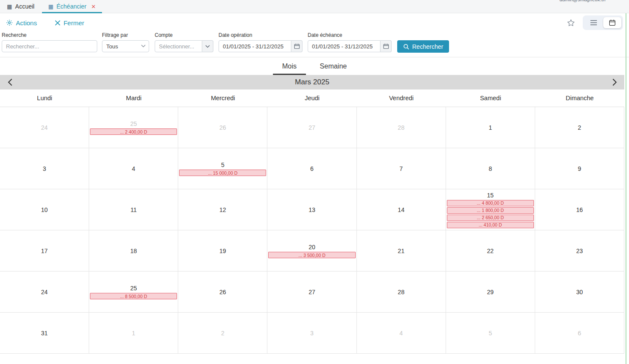 The height and width of the screenshot is (364, 629). Describe the element at coordinates (45, 333) in the screenshot. I see `calendar-day-cell: 31` at that location.